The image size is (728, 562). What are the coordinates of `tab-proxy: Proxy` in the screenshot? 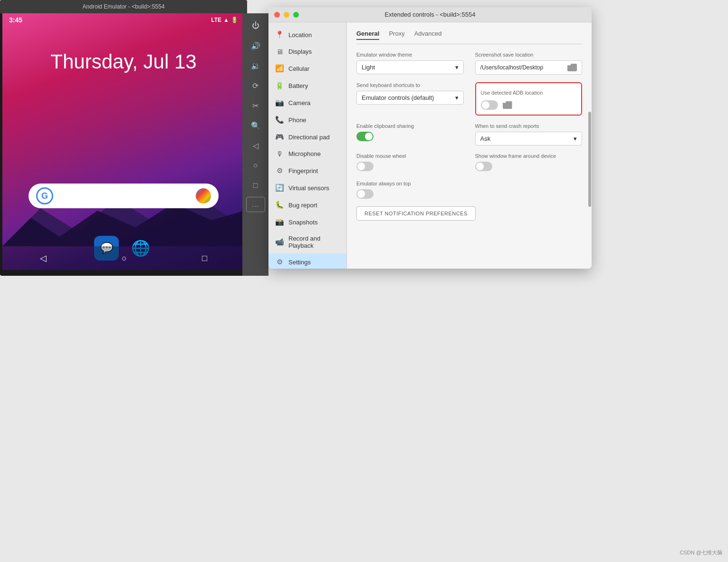 It's located at (396, 35).